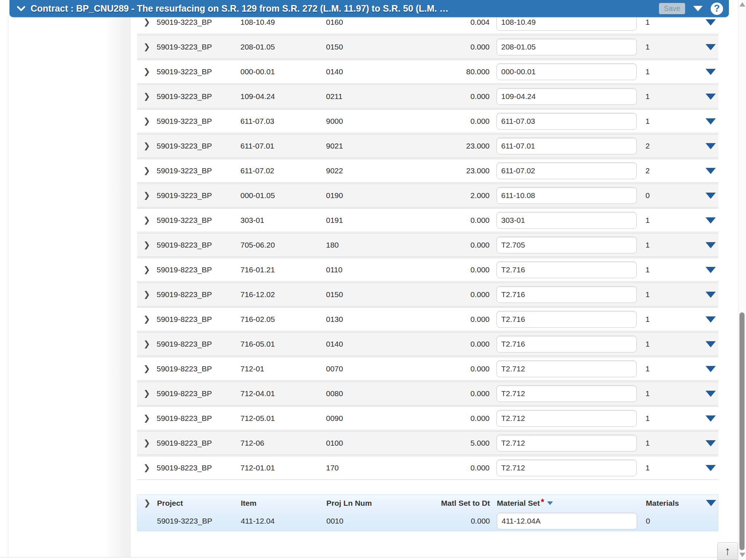 The width and height of the screenshot is (746, 560). Describe the element at coordinates (742, 555) in the screenshot. I see `scrollbar-down-arrow-icon` at that location.